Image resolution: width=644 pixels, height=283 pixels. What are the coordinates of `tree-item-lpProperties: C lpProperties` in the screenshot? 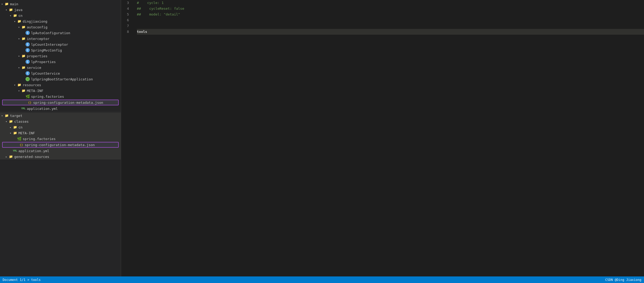 It's located at (61, 62).